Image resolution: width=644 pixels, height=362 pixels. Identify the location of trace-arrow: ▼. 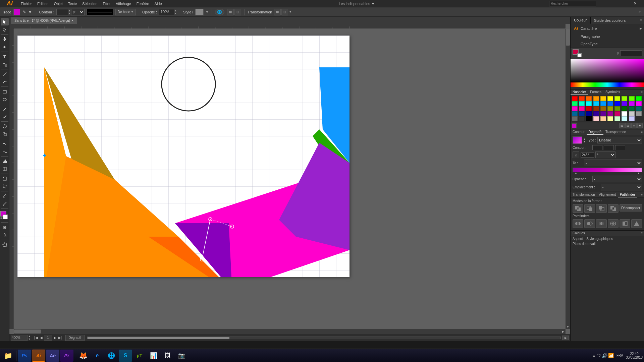
(30, 12).